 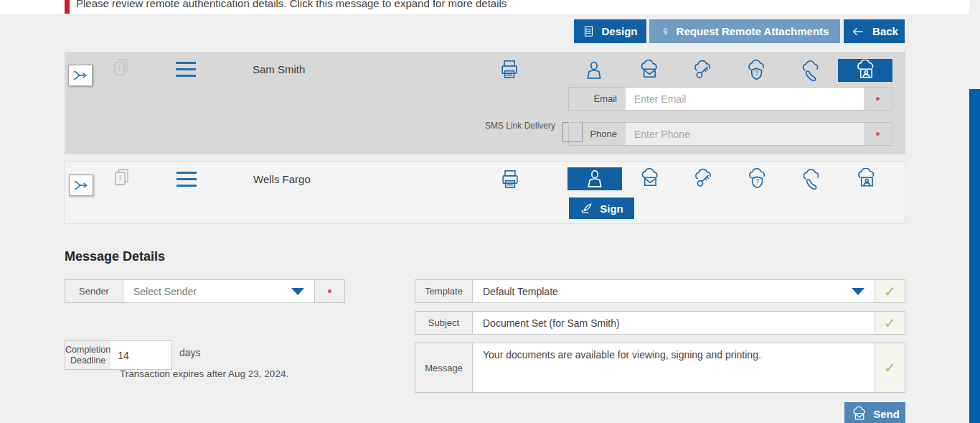 I want to click on recipient-name: Wells Fargo, so click(x=282, y=180).